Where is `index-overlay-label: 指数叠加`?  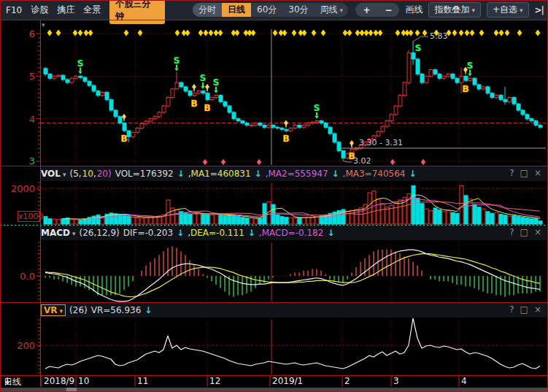 index-overlay-label: 指数叠加 is located at coordinates (452, 9).